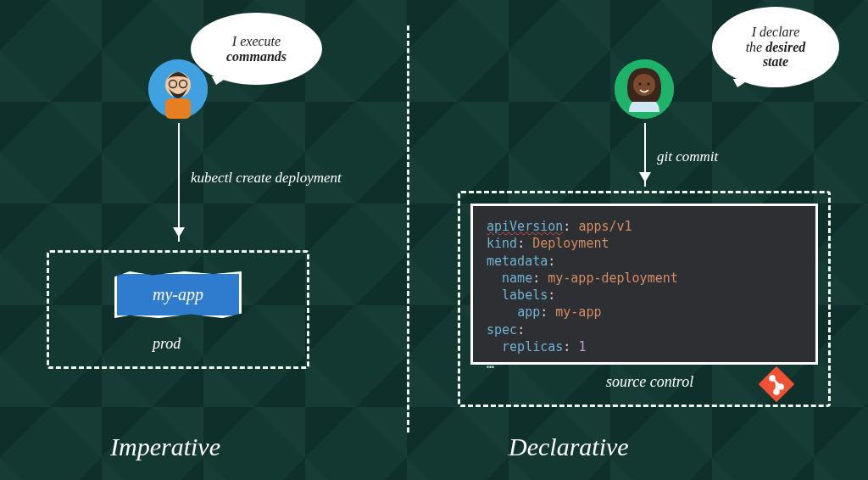  What do you see at coordinates (178, 295) in the screenshot?
I see `app-tile: my-app` at bounding box center [178, 295].